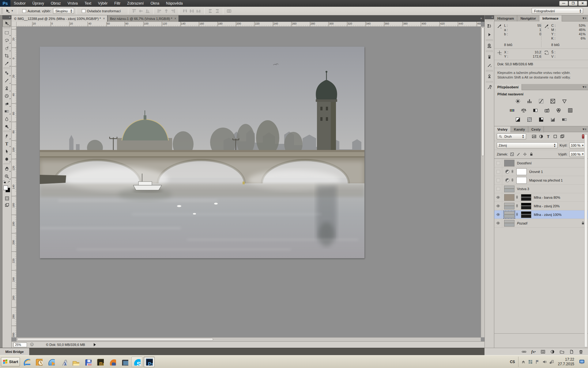  I want to click on dist-bottom-icon, so click(198, 11).